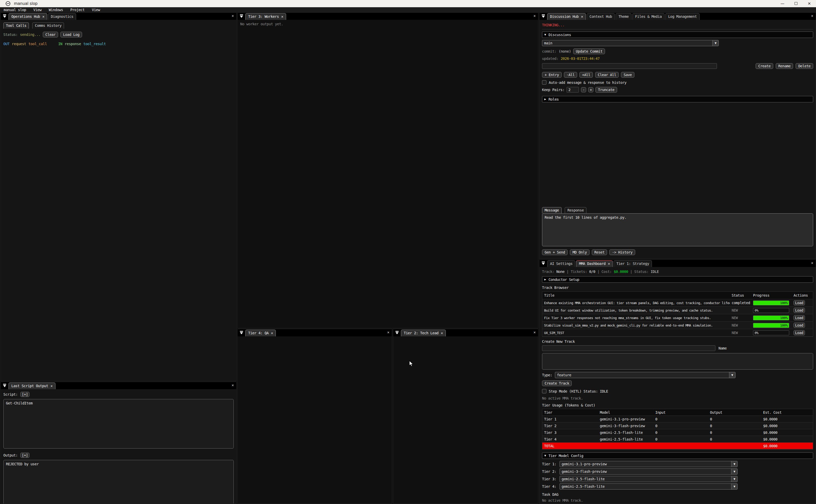 This screenshot has height=504, width=816. I want to click on output-expand-button: [+], so click(25, 455).